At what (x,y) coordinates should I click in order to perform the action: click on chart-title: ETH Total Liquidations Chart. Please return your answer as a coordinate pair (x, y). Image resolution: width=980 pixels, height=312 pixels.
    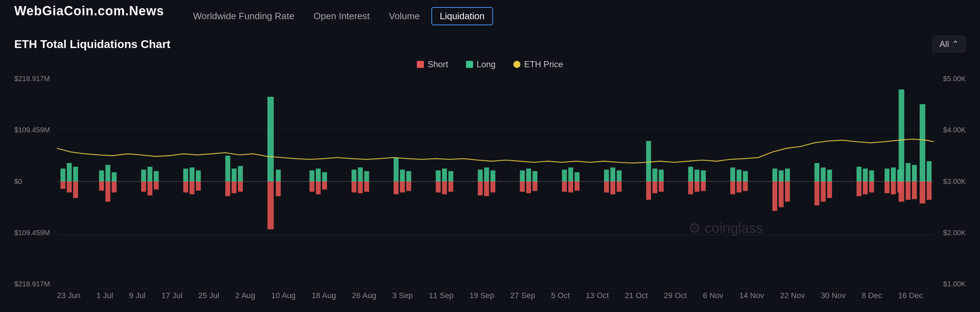
    Looking at the image, I should click on (92, 44).